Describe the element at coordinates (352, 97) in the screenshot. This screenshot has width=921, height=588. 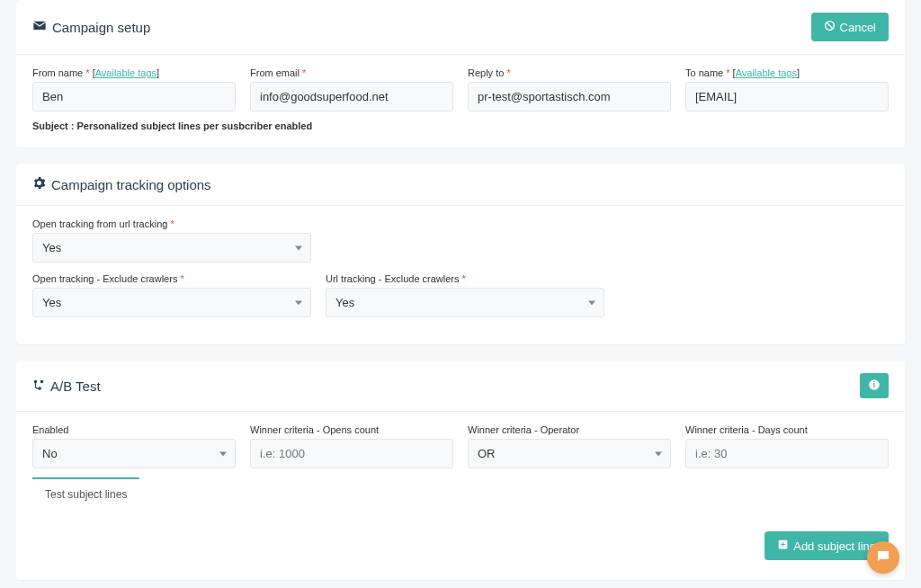
I see `from-email-input` at that location.